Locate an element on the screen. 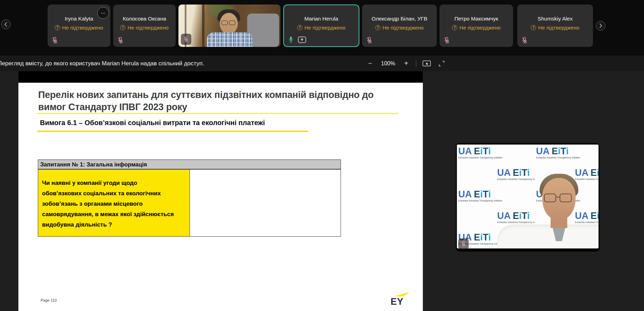 The width and height of the screenshot is (644, 311). question-table-body: Чи наявні у компанії угоди щодо обов’язк… is located at coordinates (190, 203).